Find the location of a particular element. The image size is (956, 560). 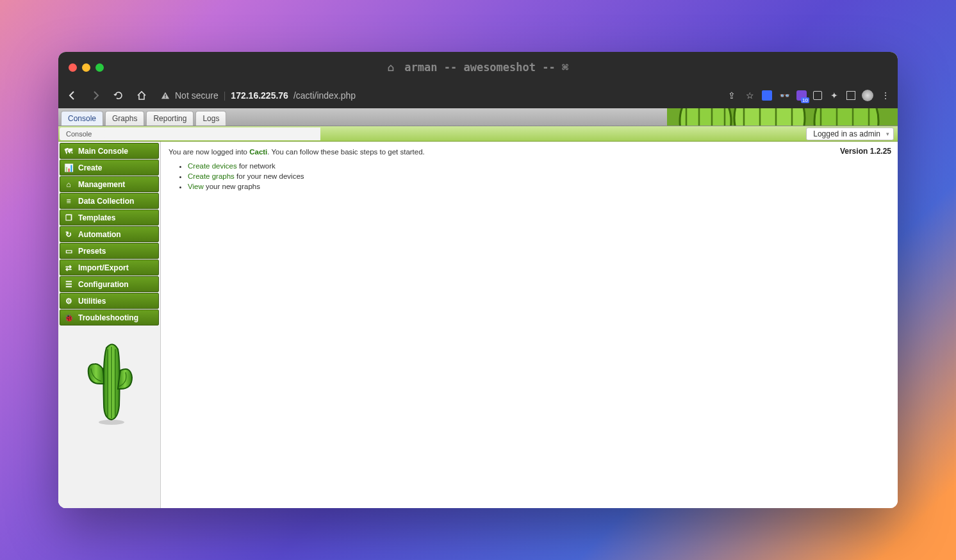

sidebar-item-main-console: 🗺Main Console is located at coordinates (109, 151).